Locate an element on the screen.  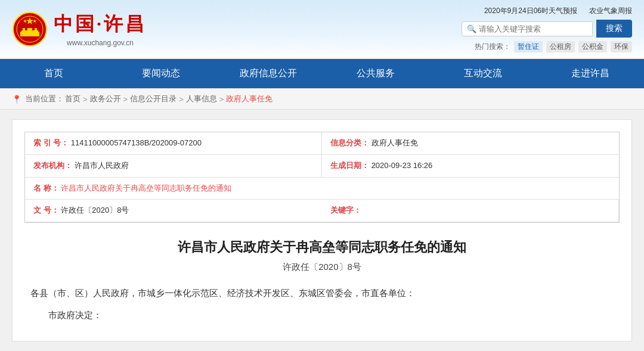
breadcrumb-sep-3: > is located at coordinates (181, 99).